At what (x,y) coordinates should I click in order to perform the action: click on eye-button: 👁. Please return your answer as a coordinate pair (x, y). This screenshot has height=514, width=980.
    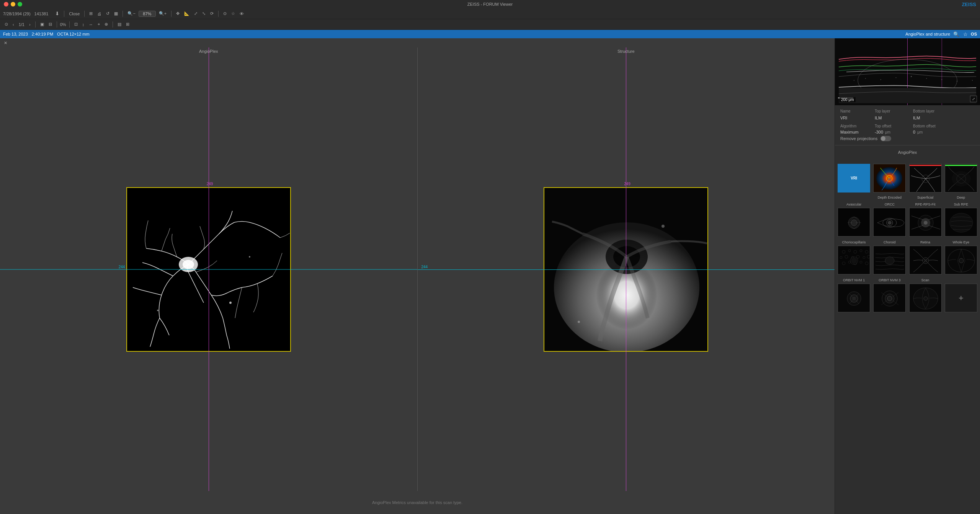
    Looking at the image, I should click on (242, 14).